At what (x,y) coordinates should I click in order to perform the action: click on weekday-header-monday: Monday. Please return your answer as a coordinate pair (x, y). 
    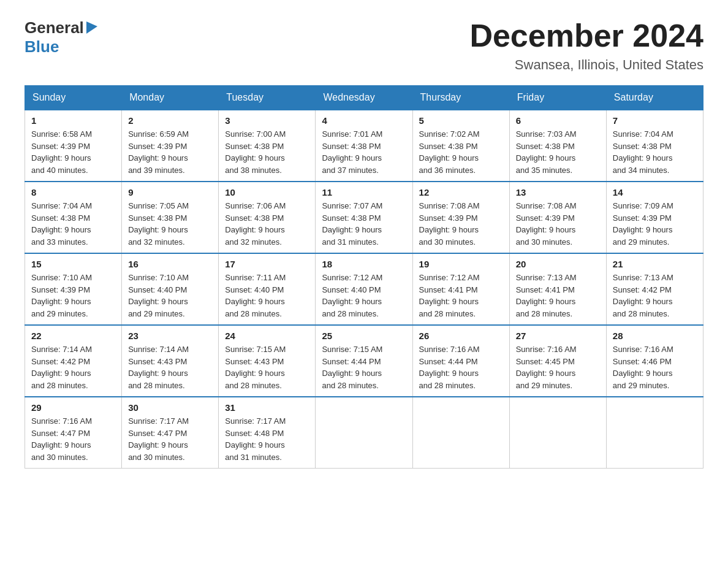
    Looking at the image, I should click on (170, 98).